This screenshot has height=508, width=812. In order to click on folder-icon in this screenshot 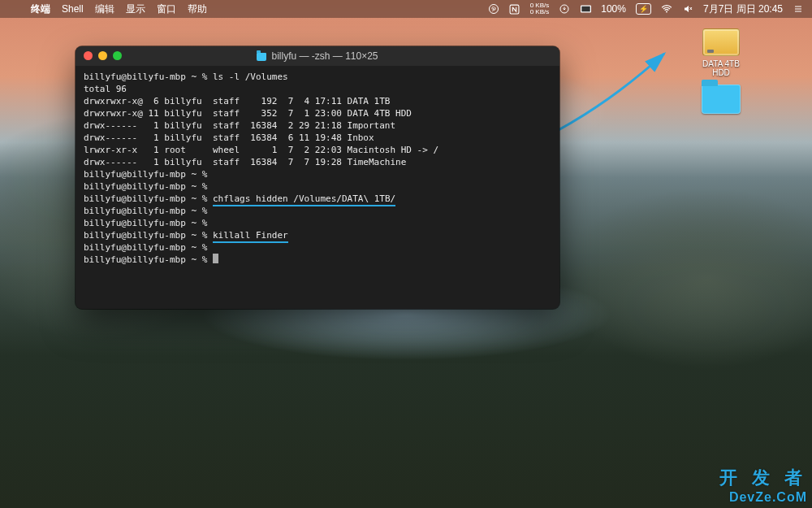, I will do `click(721, 99)`.